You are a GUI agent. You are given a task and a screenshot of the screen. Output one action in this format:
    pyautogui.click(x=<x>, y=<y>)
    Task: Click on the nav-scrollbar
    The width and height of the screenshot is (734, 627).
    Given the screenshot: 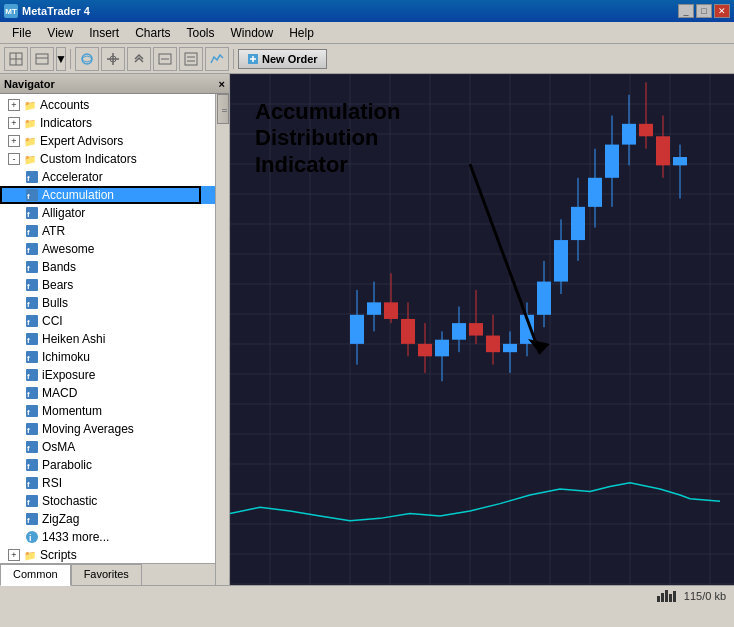 What is the action you would take?
    pyautogui.click(x=222, y=340)
    